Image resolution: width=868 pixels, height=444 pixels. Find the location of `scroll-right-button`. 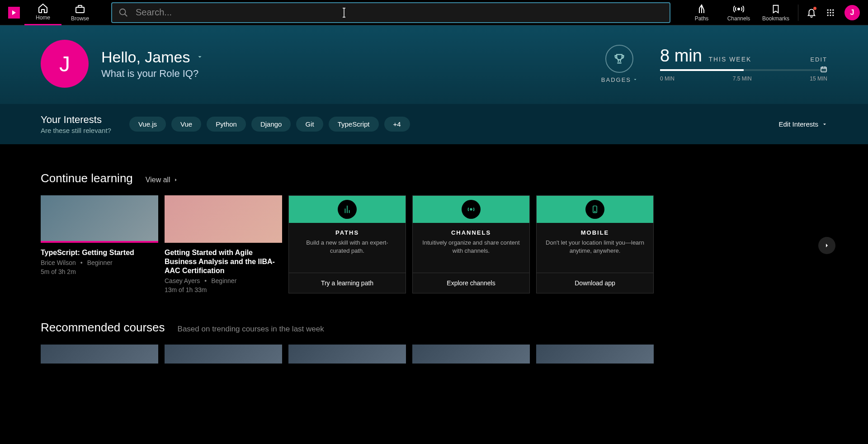

scroll-right-button is located at coordinates (827, 246).